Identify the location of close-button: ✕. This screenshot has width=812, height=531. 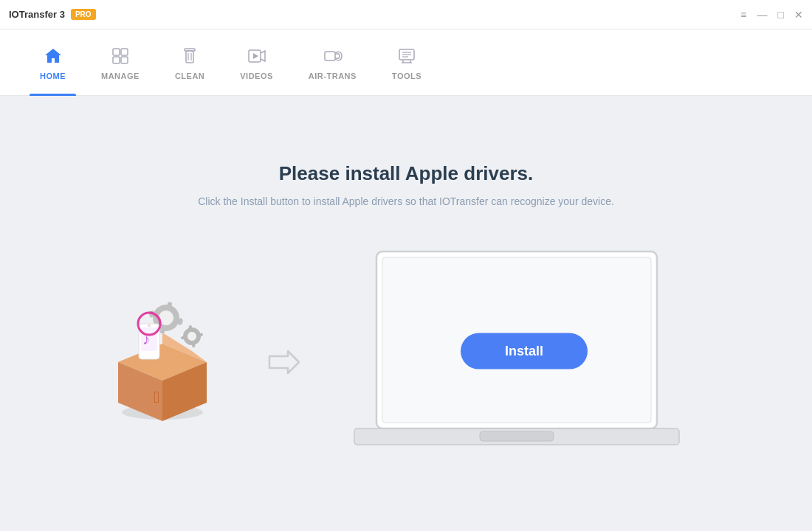
(799, 15).